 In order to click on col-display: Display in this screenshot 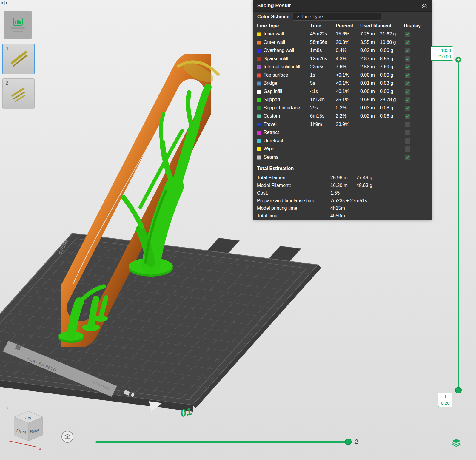, I will do `click(412, 26)`.